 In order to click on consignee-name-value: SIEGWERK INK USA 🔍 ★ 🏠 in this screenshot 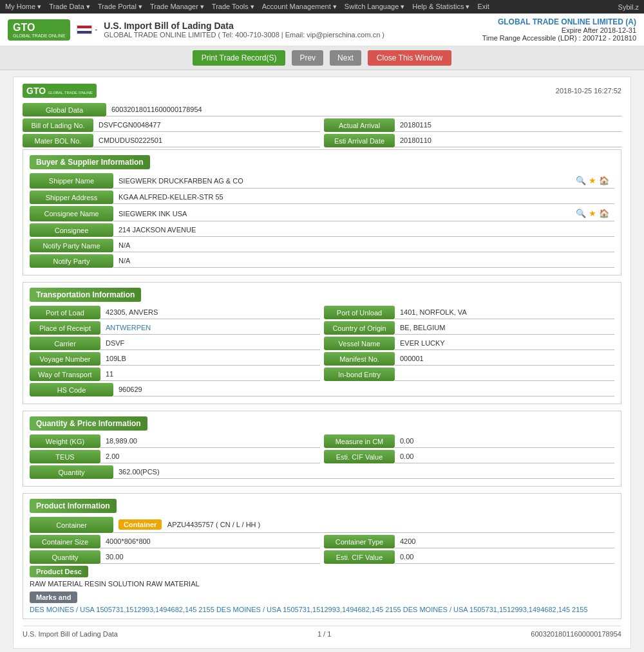, I will do `click(364, 214)`.